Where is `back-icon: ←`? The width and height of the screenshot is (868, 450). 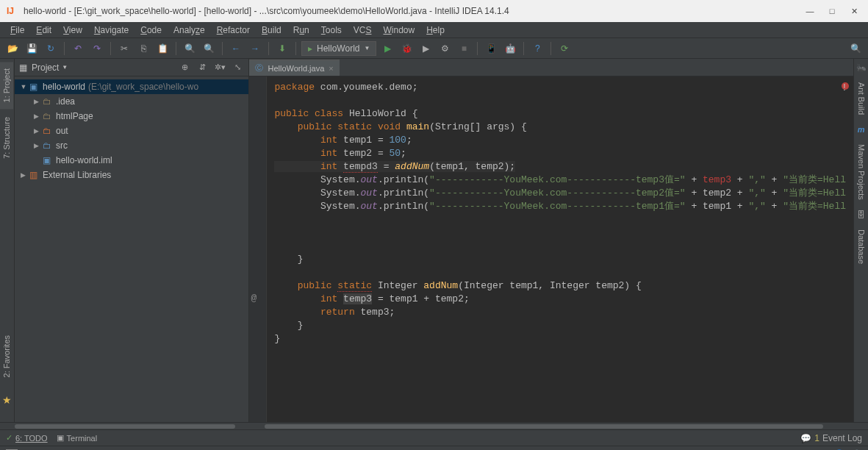
back-icon: ← is located at coordinates (236, 49).